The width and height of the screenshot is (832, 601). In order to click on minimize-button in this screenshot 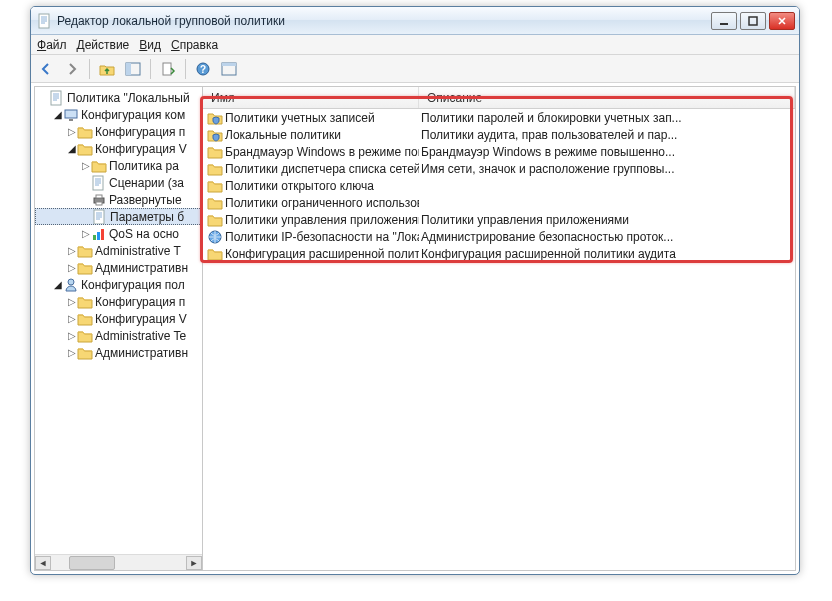, I will do `click(724, 21)`.